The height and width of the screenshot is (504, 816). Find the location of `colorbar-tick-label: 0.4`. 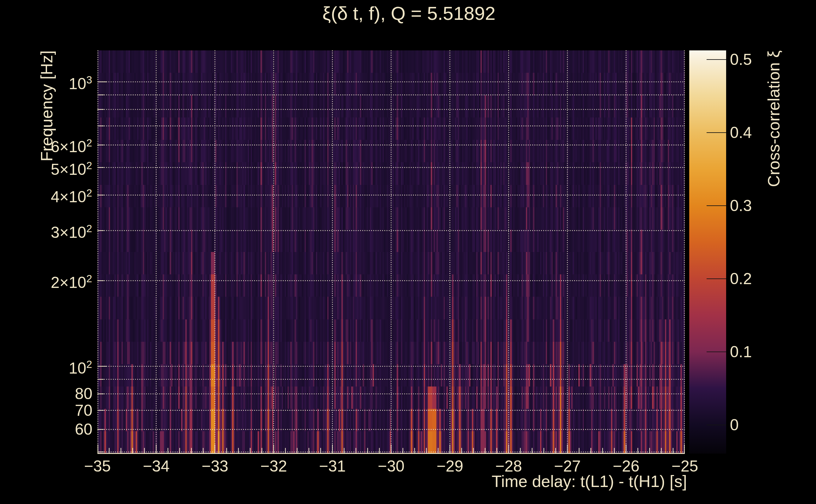

colorbar-tick-label: 0.4 is located at coordinates (741, 133).